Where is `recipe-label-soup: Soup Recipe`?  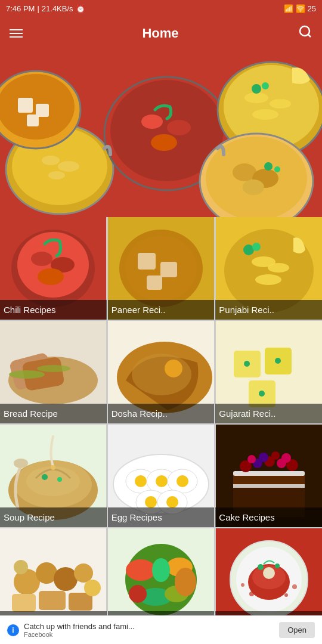 recipe-label-soup: Soup Recipe is located at coordinates (54, 518).